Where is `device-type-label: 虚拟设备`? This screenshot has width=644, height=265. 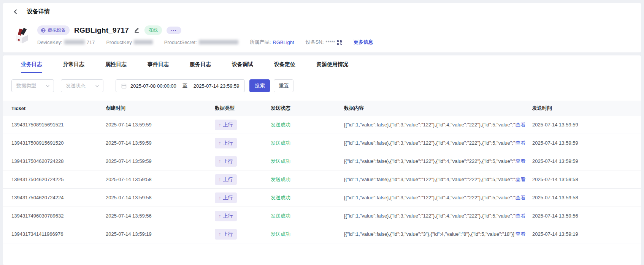 device-type-label: 虚拟设备 is located at coordinates (57, 30).